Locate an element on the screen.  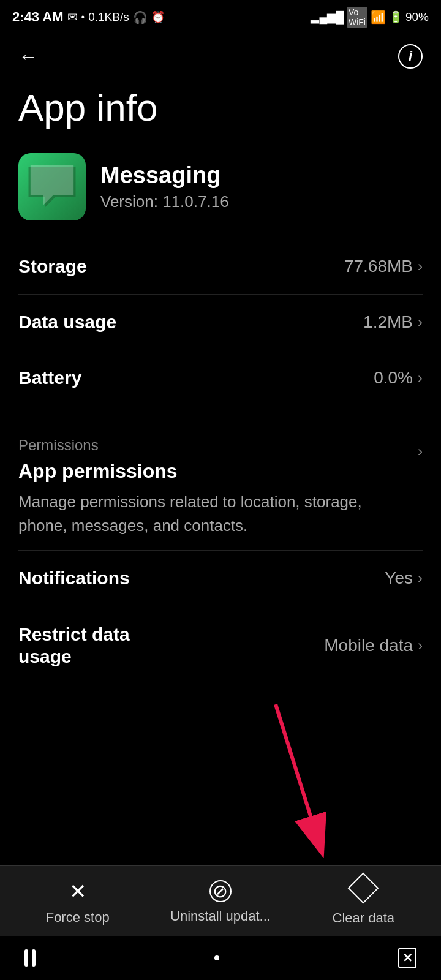
notifications-label: Notifications is located at coordinates (74, 578).